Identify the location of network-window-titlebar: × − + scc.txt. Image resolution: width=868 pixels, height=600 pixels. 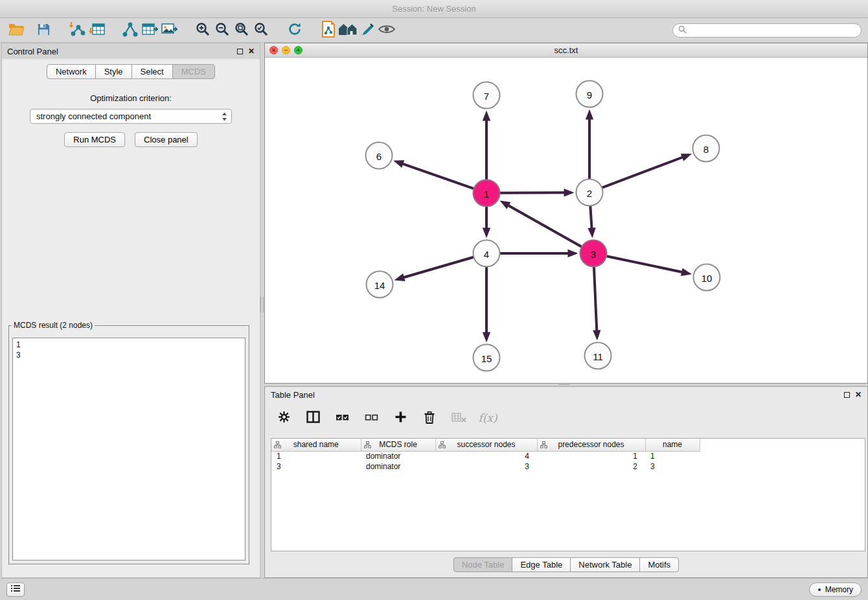
(566, 51).